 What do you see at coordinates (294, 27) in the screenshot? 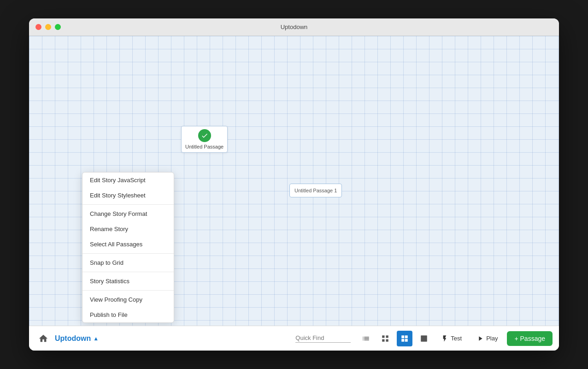
I see `titlebar: Uptodown` at bounding box center [294, 27].